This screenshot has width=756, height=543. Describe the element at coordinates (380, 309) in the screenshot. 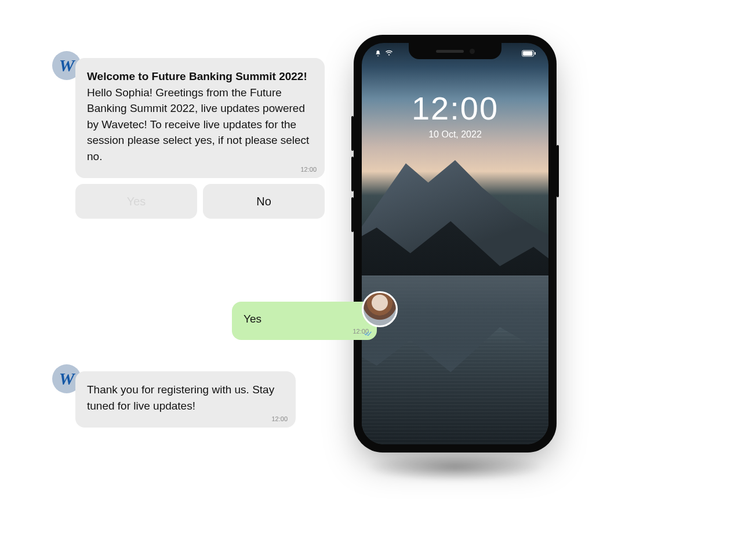

I see `user-avatar` at that location.